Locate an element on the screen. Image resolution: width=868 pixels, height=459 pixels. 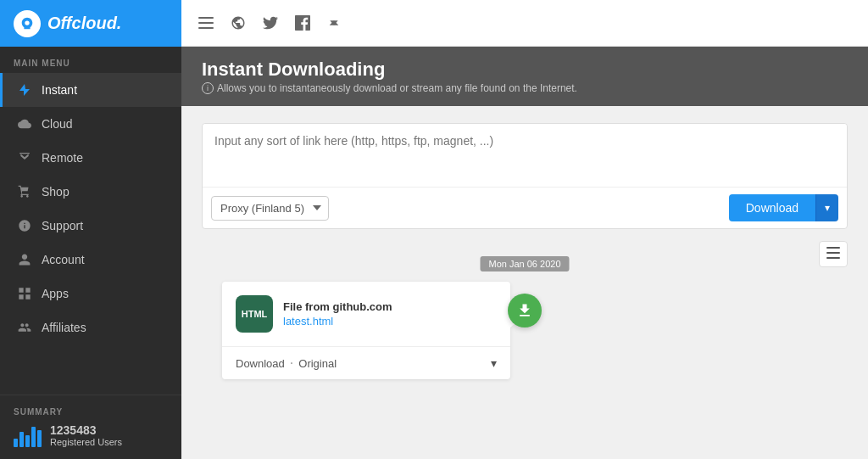
sidebar-item-remote-label: Remote is located at coordinates (63, 158).